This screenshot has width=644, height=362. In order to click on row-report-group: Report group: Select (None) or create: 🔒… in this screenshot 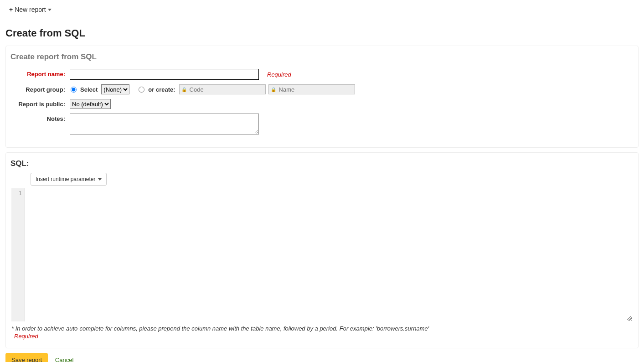, I will do `click(322, 89)`.